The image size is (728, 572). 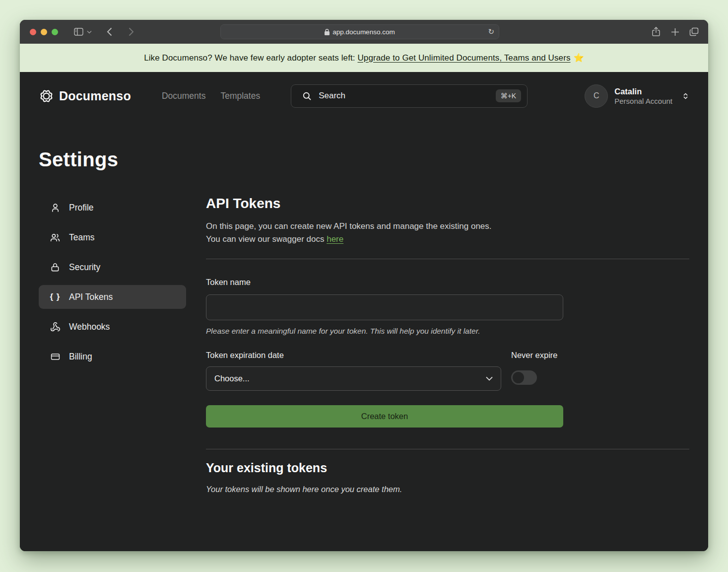 I want to click on close-window-button, so click(x=33, y=32).